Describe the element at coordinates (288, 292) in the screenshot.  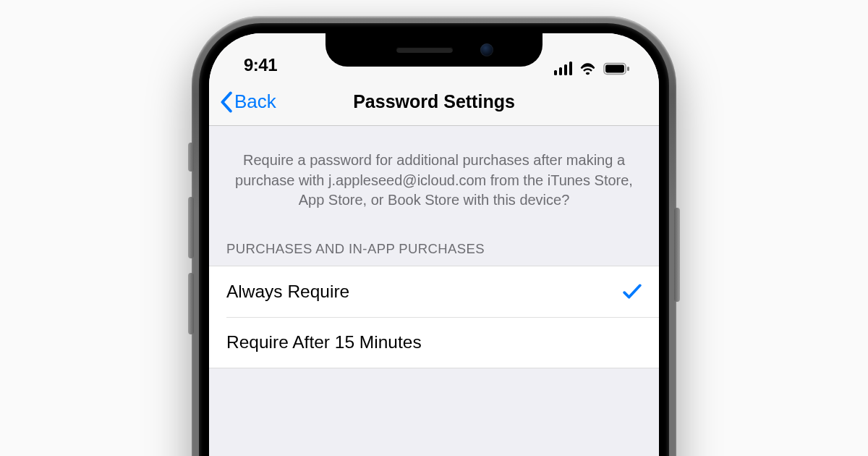
I see `option-label: Always Require` at that location.